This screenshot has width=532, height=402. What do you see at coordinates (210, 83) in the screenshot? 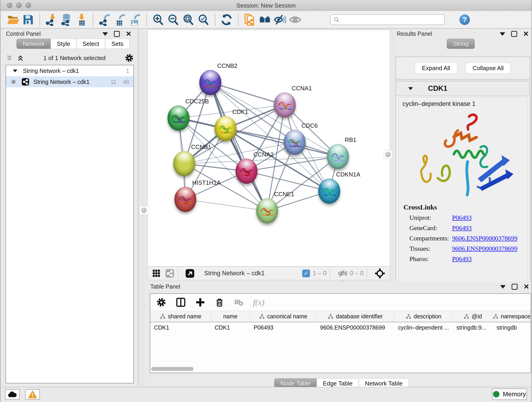
I see `network-node-ccnb2` at bounding box center [210, 83].